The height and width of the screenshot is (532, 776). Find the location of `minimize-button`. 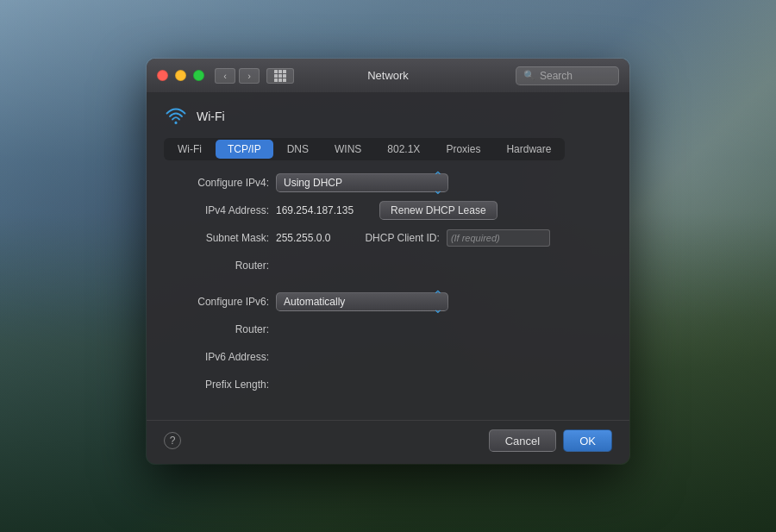

minimize-button is located at coordinates (181, 76).